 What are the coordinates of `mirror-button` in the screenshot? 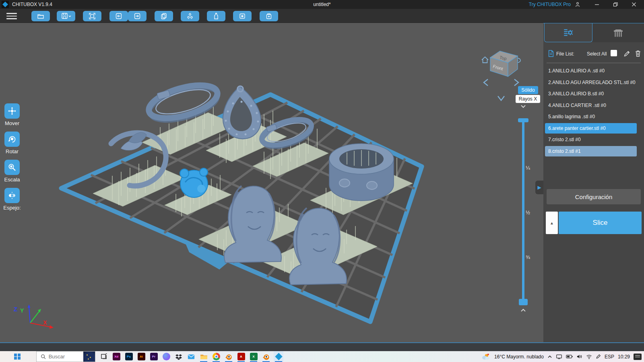 It's located at (12, 195).